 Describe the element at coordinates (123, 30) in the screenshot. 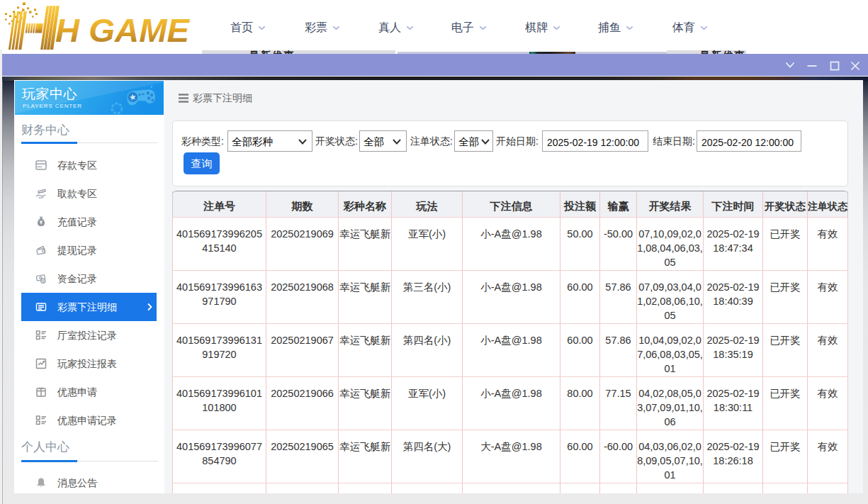

I see `svg-text: H GAME` at that location.